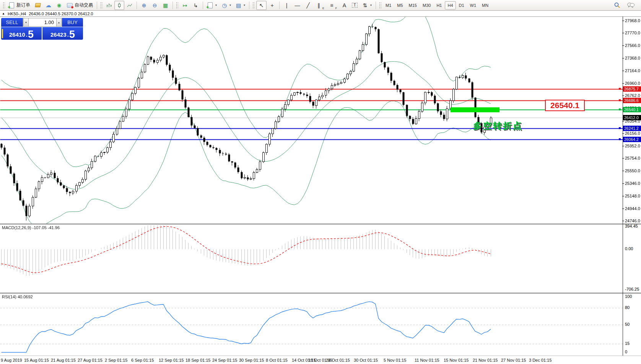 This screenshot has width=641, height=364. What do you see at coordinates (119, 5) in the screenshot?
I see `candlestick-chart-button` at bounding box center [119, 5].